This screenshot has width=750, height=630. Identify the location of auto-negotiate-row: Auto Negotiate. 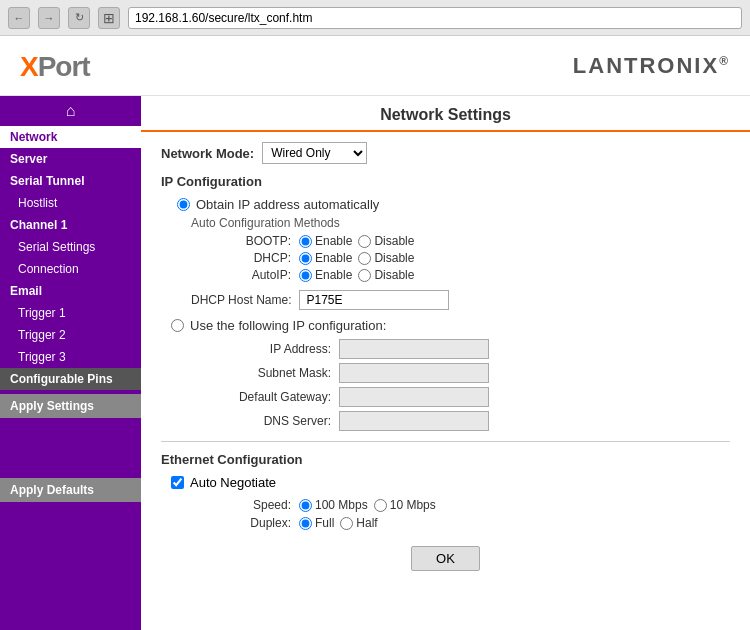
(450, 482).